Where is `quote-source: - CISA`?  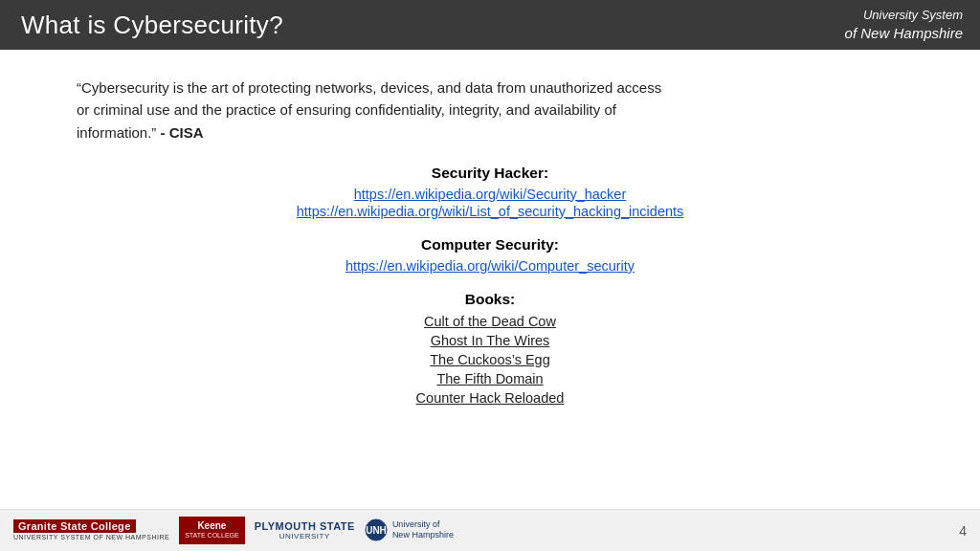 quote-source: - CISA is located at coordinates (180, 132).